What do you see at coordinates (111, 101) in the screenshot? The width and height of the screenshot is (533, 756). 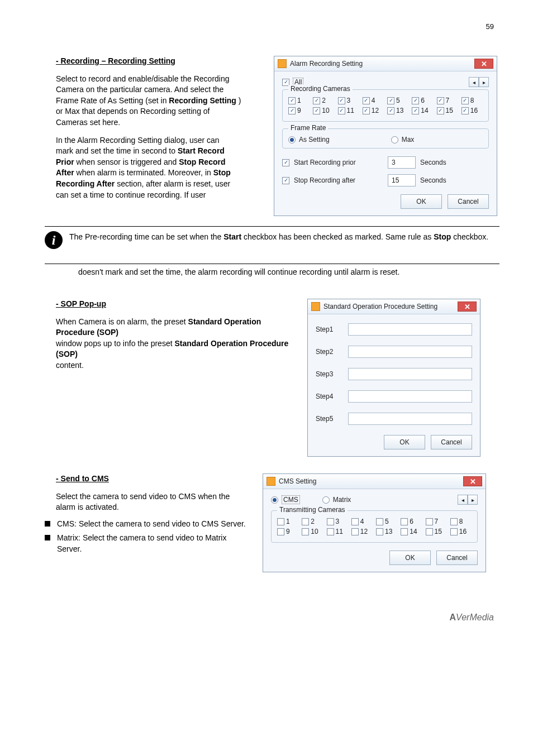 I see `recording-text-line1c: Frame Rate of As Setting (set in` at bounding box center [111, 101].